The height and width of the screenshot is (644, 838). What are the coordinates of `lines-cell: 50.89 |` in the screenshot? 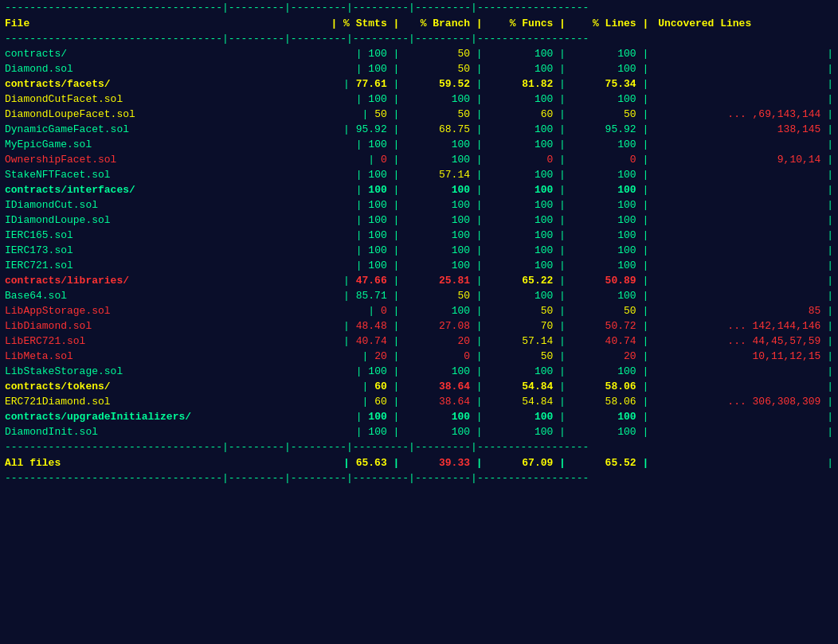 It's located at (612, 280).